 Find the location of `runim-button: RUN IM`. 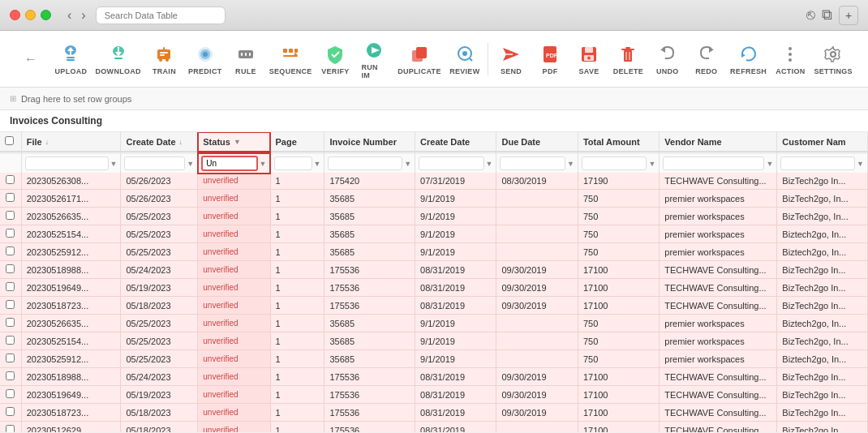

runim-button: RUN IM is located at coordinates (374, 59).